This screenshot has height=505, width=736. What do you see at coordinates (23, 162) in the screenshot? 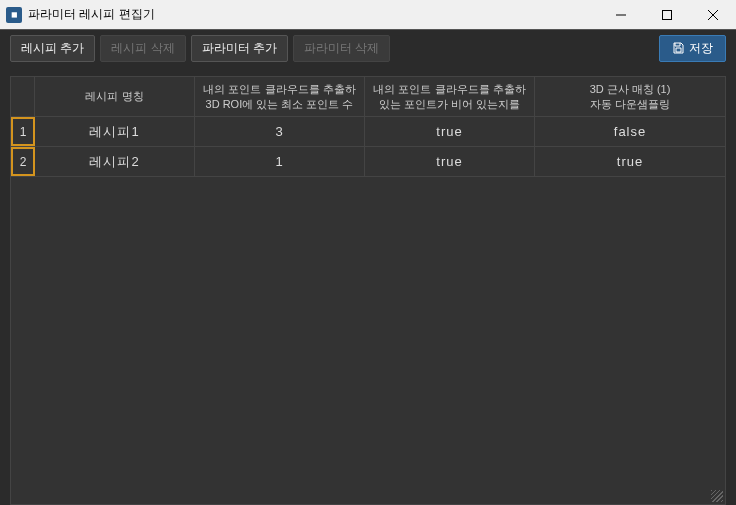
I see `row-number: 2` at bounding box center [23, 162].